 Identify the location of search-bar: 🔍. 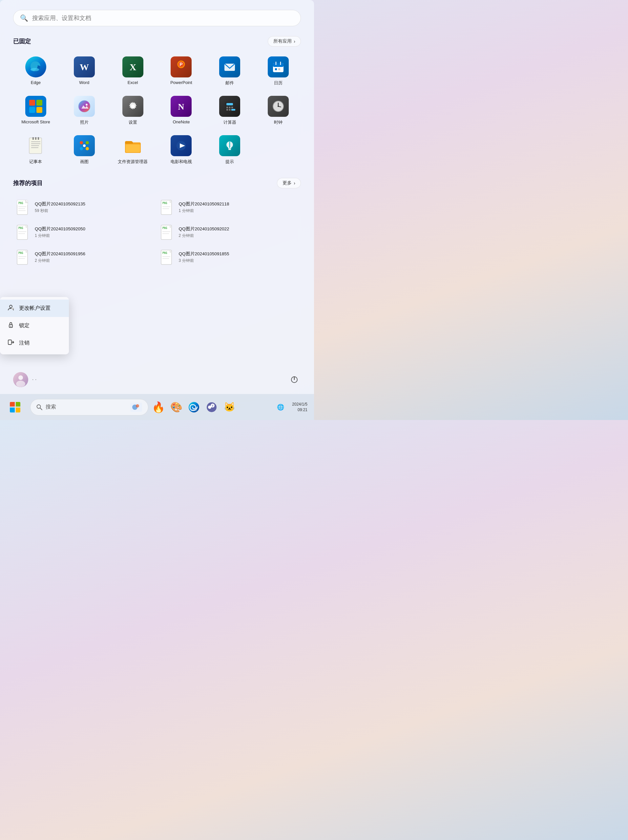
(157, 18).